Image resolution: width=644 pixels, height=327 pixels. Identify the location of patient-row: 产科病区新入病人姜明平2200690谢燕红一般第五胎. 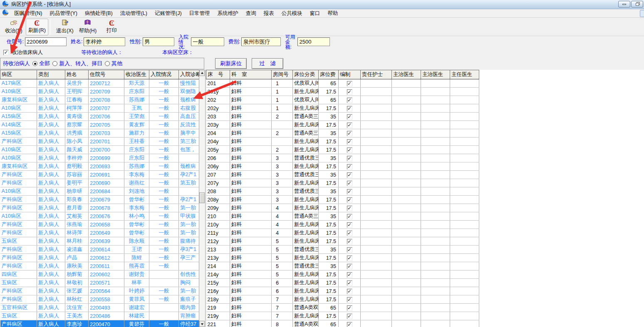
(100, 183).